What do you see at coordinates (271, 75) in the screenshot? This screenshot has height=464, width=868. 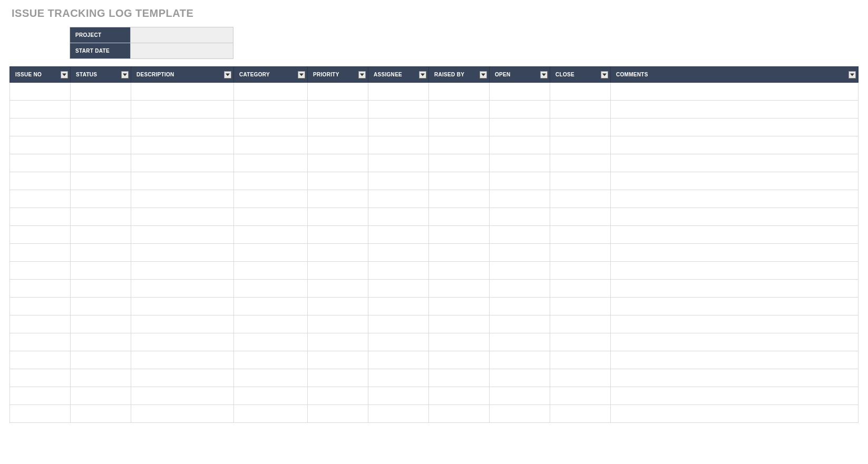 I see `column-header-category: CATEGORY` at bounding box center [271, 75].